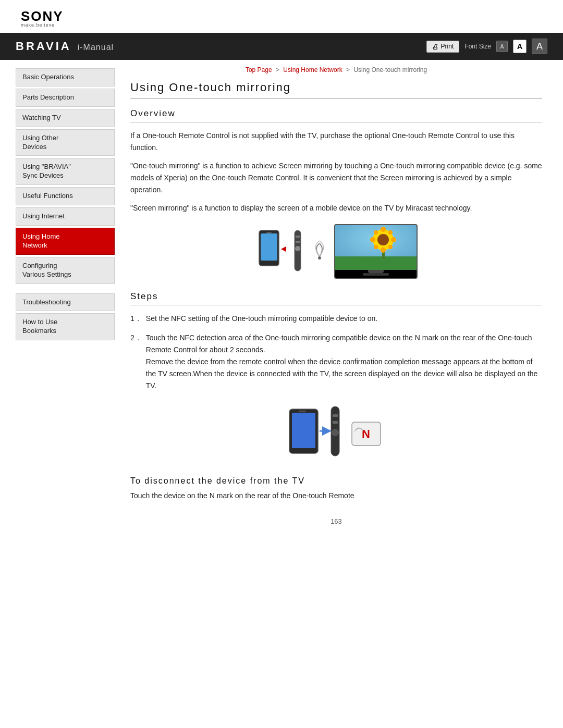  Describe the element at coordinates (57, 300) in the screenshot. I see `sidebar: Basic Operations Parts Description Watch…` at that location.